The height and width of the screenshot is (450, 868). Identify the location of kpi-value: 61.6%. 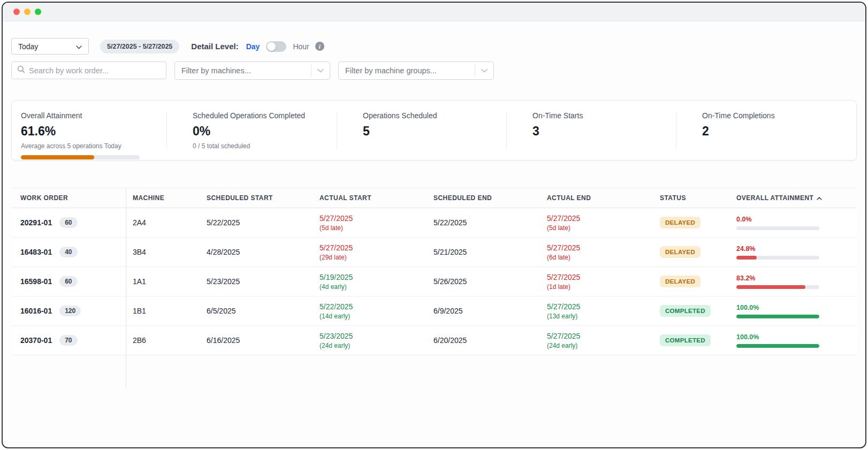
(94, 132).